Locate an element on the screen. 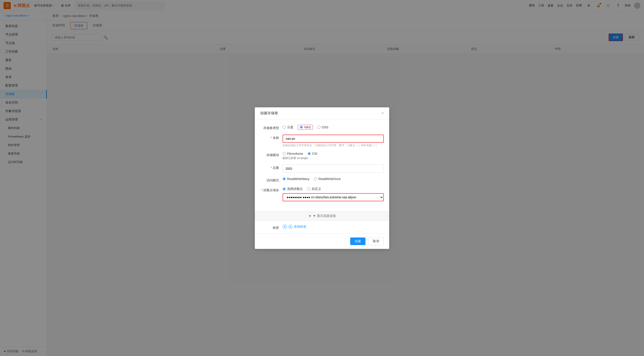  driver-content: Flexvolume CSI 集群已部署 csi-plugin is located at coordinates (333, 156).